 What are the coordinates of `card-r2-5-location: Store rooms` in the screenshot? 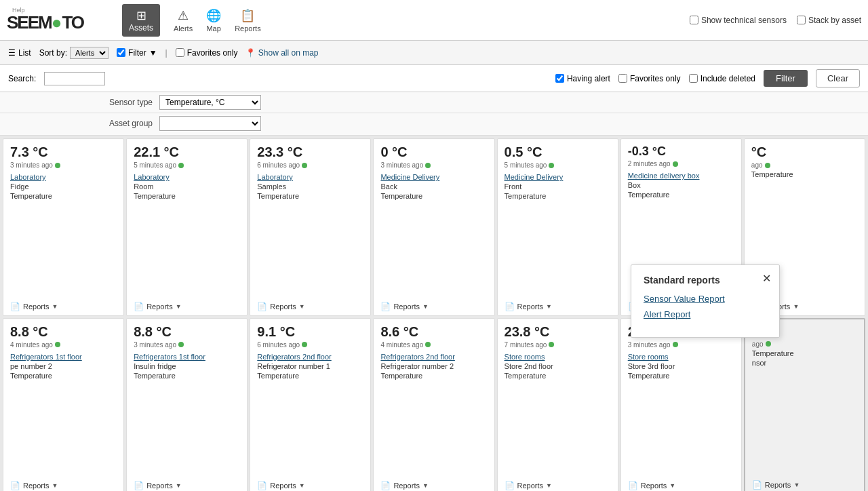 It's located at (557, 357).